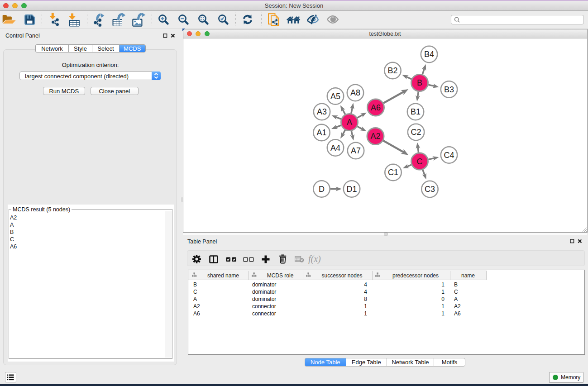 Image resolution: width=588 pixels, height=386 pixels. Describe the element at coordinates (376, 108) in the screenshot. I see `svg-text: A6` at that location.